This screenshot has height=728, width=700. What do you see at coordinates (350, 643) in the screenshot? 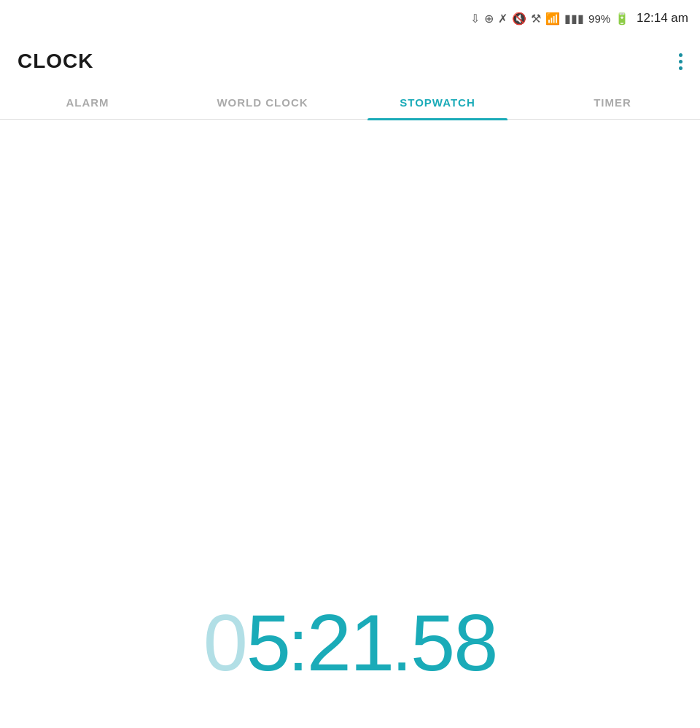
I see `stopwatch-display: 0 5 : 21 . 58` at bounding box center [350, 643].